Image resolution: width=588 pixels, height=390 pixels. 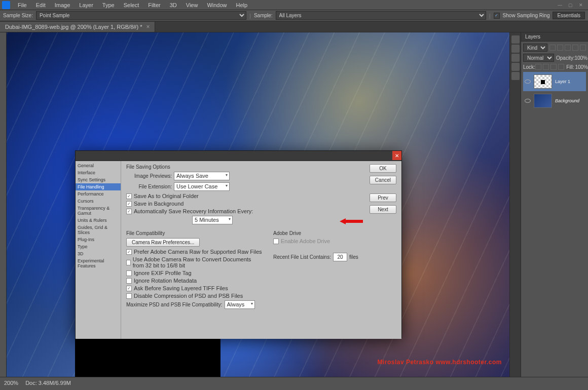 I want to click on cancel-button: Cancel, so click(x=383, y=180).